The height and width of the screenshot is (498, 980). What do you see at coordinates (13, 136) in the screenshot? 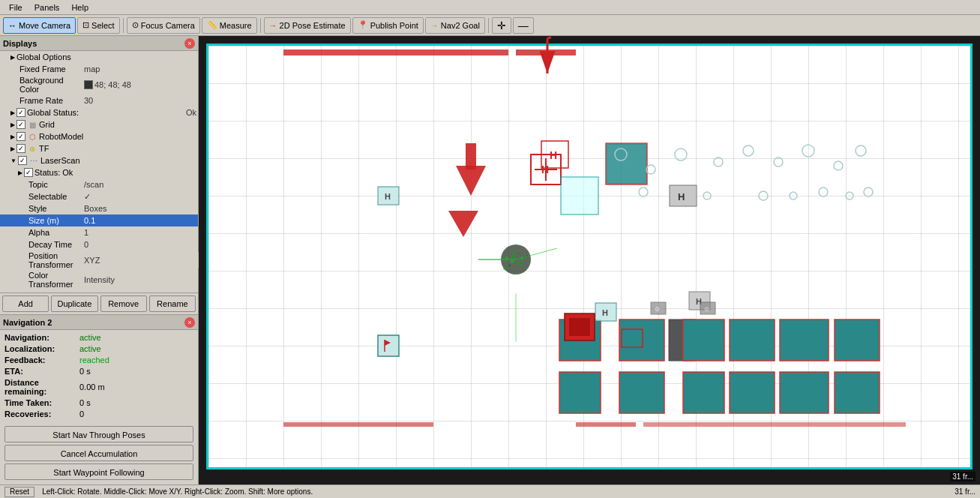
I see `robot-model-expand: ▶` at bounding box center [13, 136].